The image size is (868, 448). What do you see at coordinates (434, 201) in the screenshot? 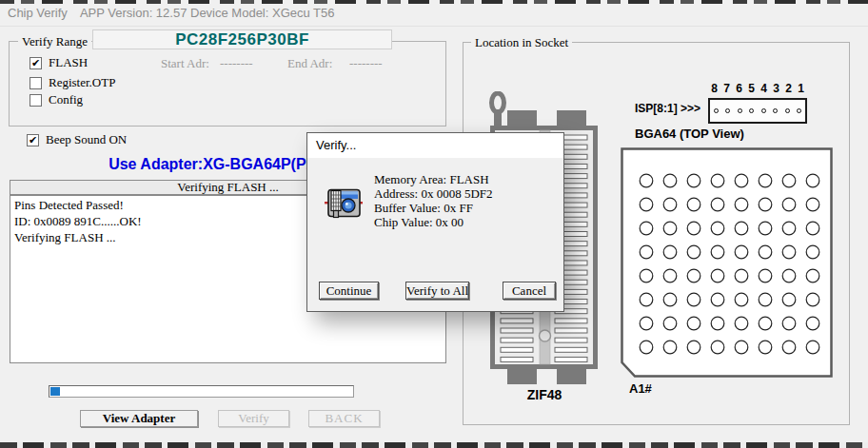
I see `verify-dialog-info: Memory Area: FLASH Address: 0x 0008 5DF2…` at bounding box center [434, 201].